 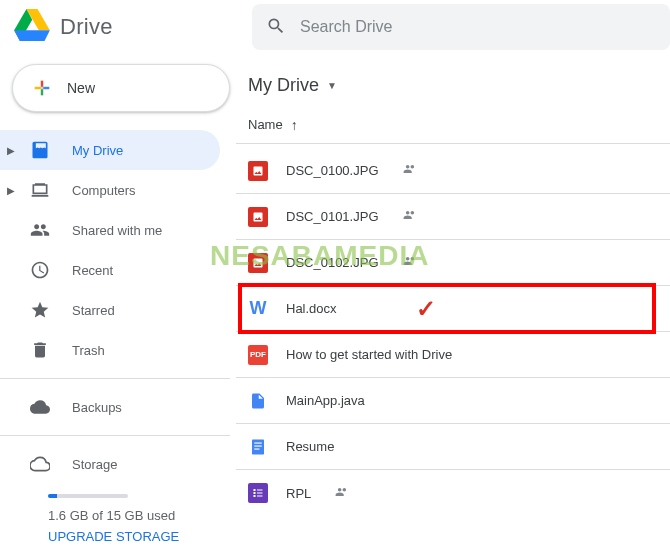 I want to click on new-button: New, so click(x=121, y=88).